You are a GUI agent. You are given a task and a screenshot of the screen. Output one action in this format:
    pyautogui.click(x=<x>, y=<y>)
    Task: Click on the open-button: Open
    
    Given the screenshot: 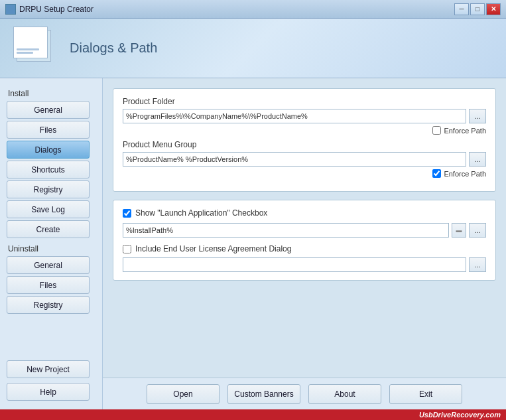 What is the action you would take?
    pyautogui.click(x=183, y=394)
    